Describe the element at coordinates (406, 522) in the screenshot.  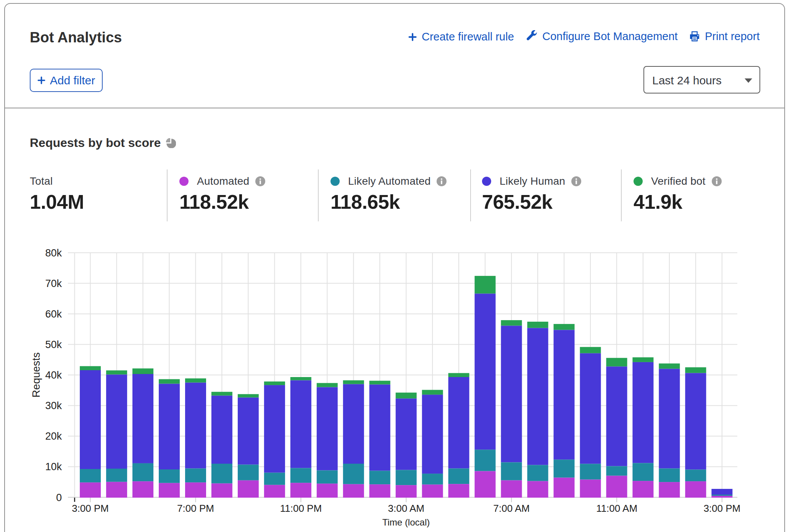
I see `svg-text: Time (local)` at that location.